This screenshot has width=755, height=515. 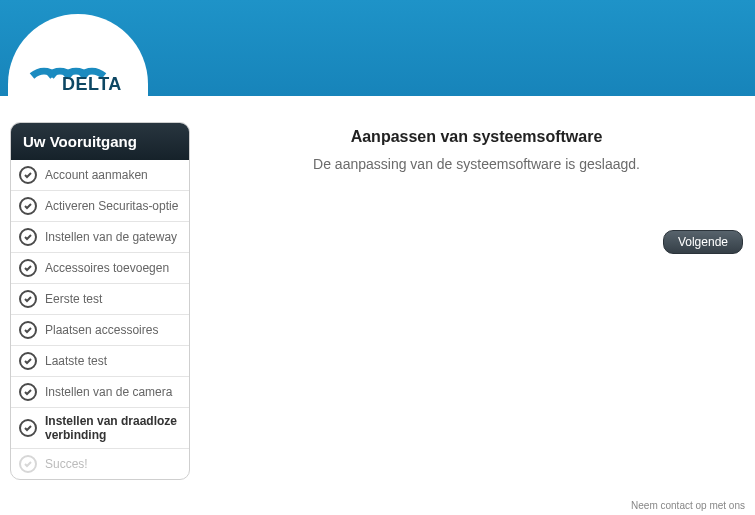 What do you see at coordinates (112, 428) in the screenshot?
I see `progress-step-label: Instellen van draadloze verbinding` at bounding box center [112, 428].